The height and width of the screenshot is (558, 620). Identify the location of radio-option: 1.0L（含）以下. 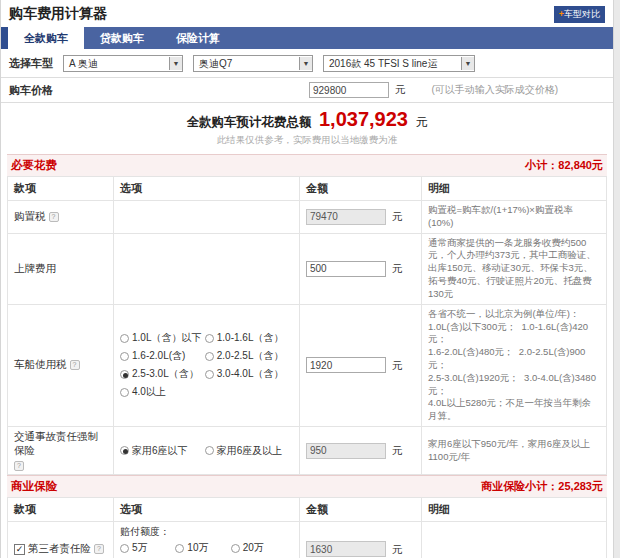
(162, 338).